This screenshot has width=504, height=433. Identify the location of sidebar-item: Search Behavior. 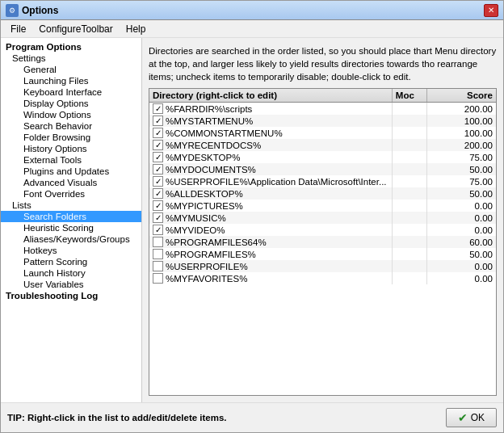
(71, 126).